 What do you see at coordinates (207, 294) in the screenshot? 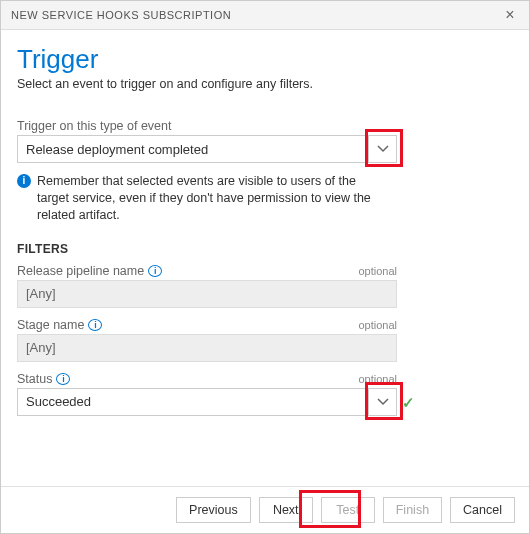
I see `pipeline-select: [Any]` at bounding box center [207, 294].